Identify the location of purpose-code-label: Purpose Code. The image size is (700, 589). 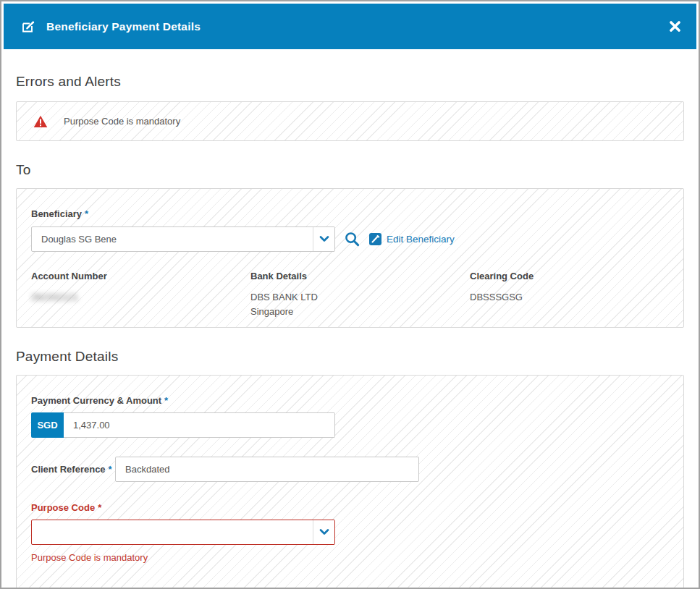
(63, 508).